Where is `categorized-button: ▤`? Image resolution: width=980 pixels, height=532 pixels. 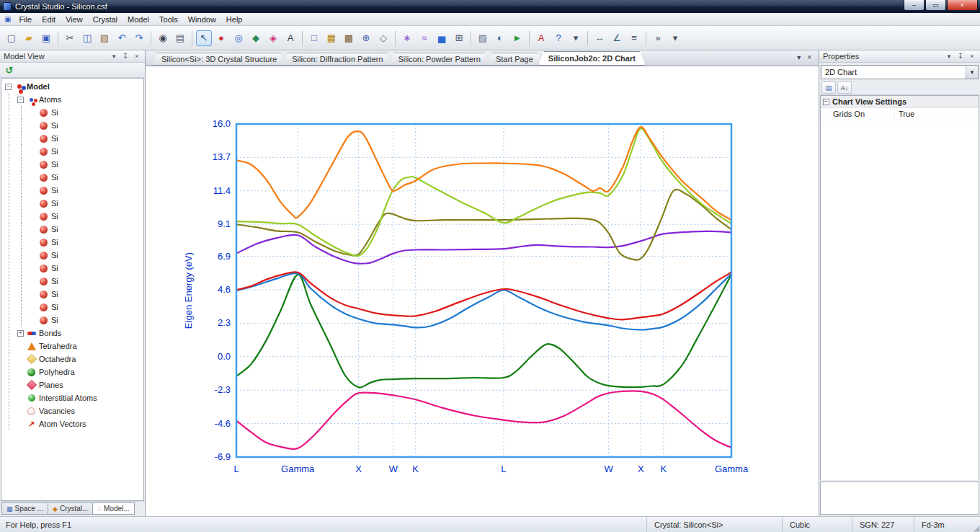 categorized-button: ▤ is located at coordinates (829, 88).